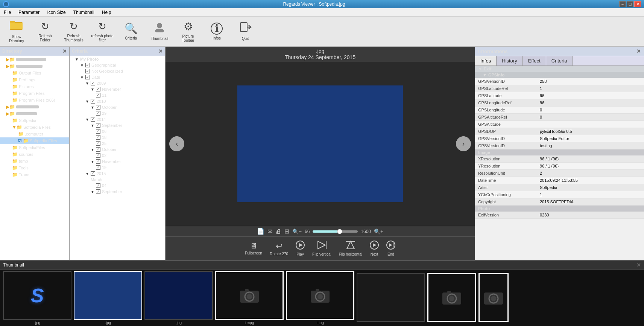 This screenshot has height=326, width=644. I want to click on flip-horizontal-button: Flip horizontal, so click(351, 248).